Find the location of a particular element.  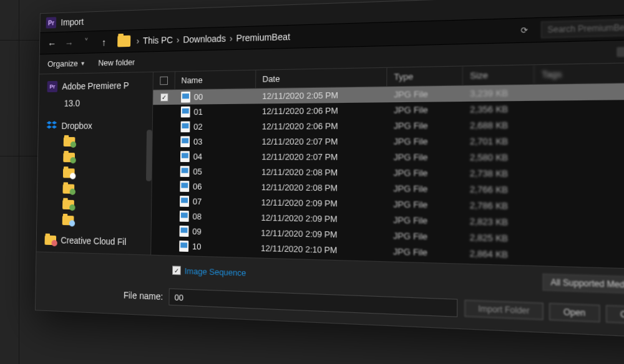

file-name: 03 is located at coordinates (198, 141).